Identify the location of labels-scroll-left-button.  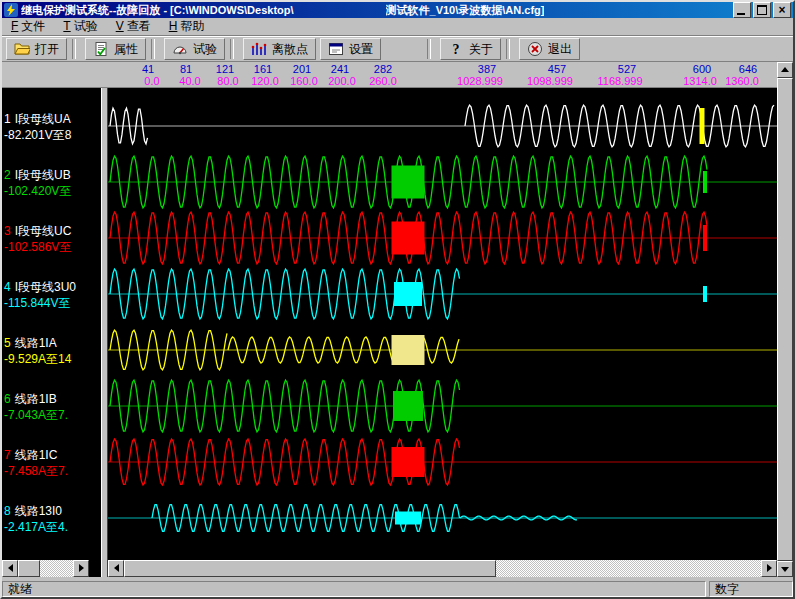
(10, 568).